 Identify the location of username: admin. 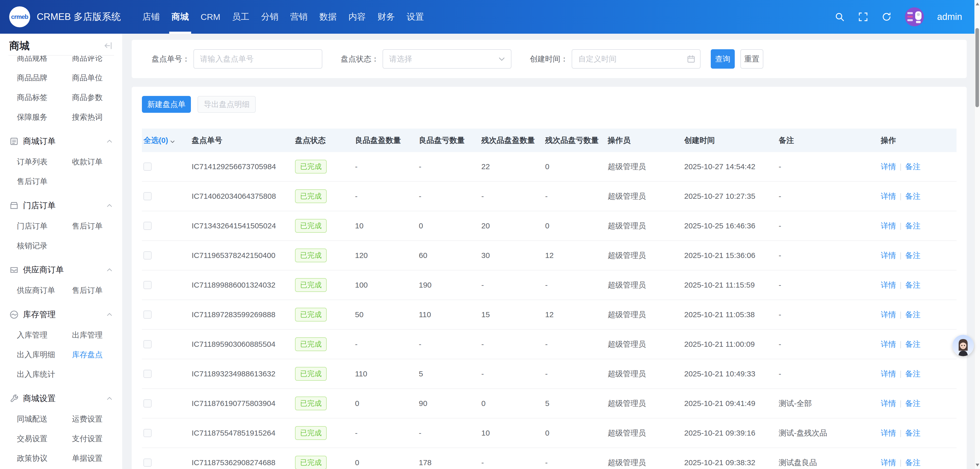
(950, 17).